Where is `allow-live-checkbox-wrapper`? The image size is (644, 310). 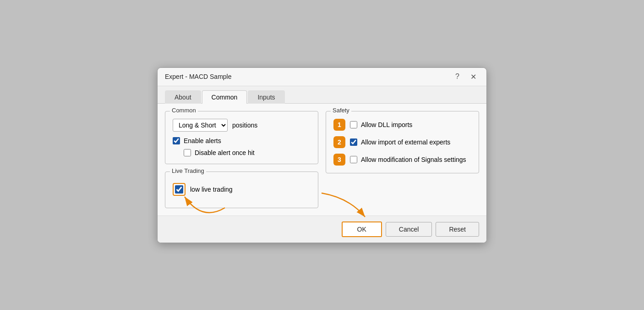 allow-live-checkbox-wrapper is located at coordinates (179, 189).